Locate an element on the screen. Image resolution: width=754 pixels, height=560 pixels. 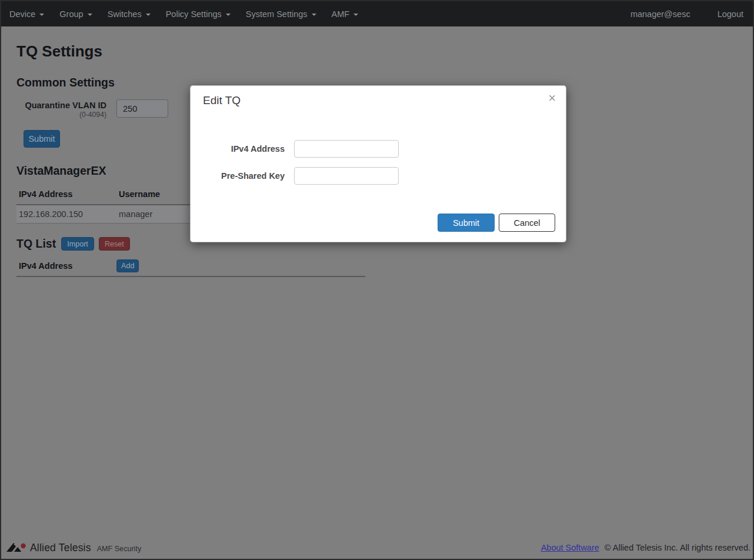
quarantine-vlan-input is located at coordinates (142, 108).